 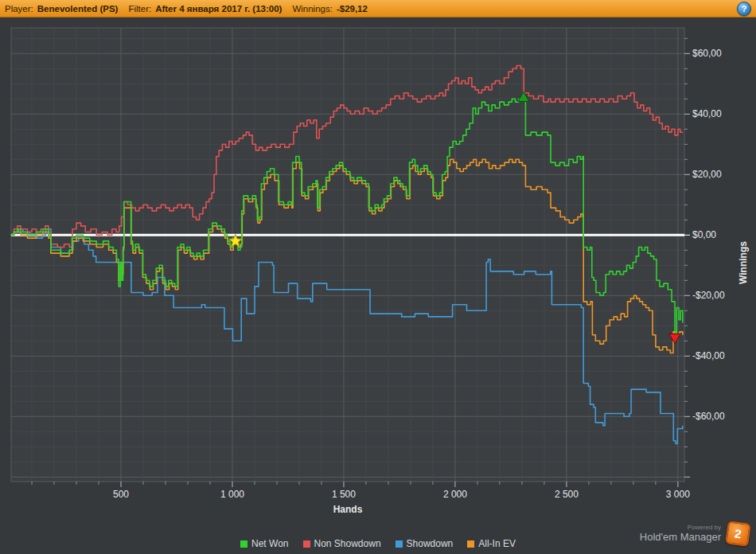 I want to click on legend-item-all-in-ev: All-In EV, so click(x=492, y=544).